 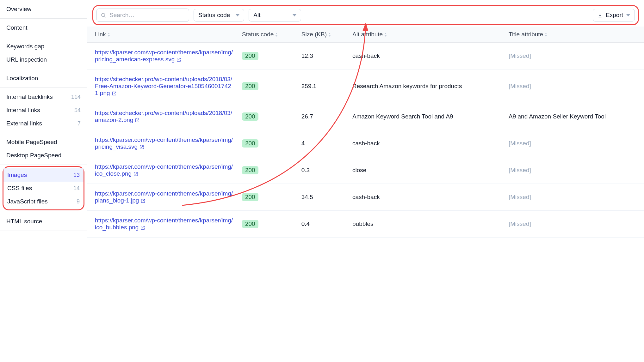 What do you see at coordinates (44, 78) in the screenshot?
I see `sidebar-item-localization: Localization` at bounding box center [44, 78].